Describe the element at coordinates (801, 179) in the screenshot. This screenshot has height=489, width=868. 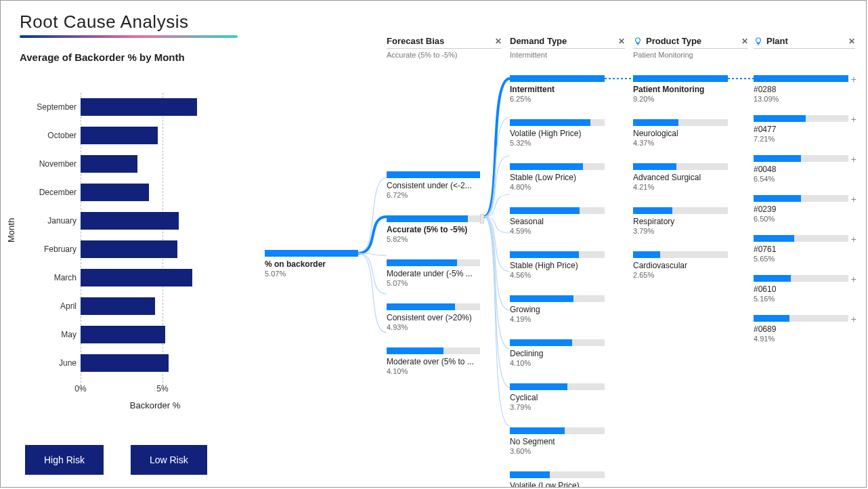
I see `node-value: 6.54%` at that location.